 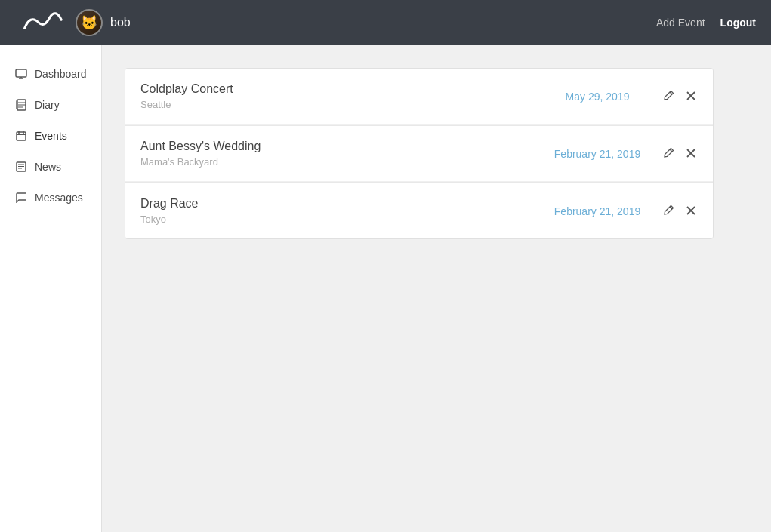 What do you see at coordinates (343, 104) in the screenshot?
I see `event-location: Seattle` at bounding box center [343, 104].